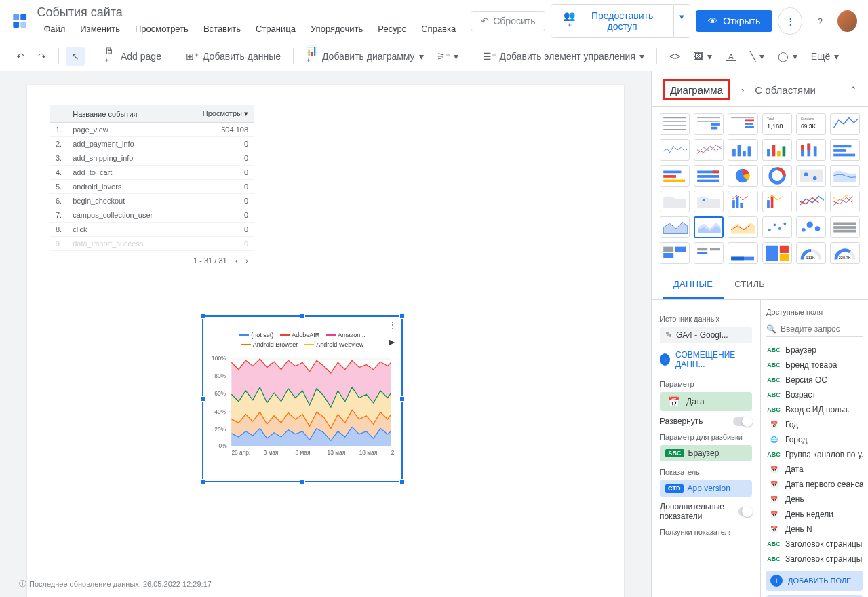 The height and width of the screenshot is (597, 868). I want to click on field-item: 📅День N, so click(814, 529).